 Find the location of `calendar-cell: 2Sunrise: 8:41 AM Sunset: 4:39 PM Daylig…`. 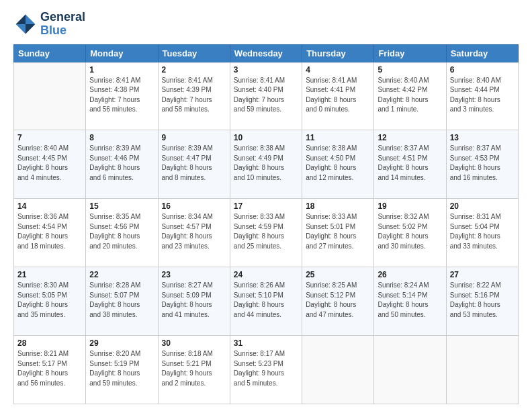

calendar-cell: 2Sunrise: 8:41 AM Sunset: 4:39 PM Daylig… is located at coordinates (193, 96).